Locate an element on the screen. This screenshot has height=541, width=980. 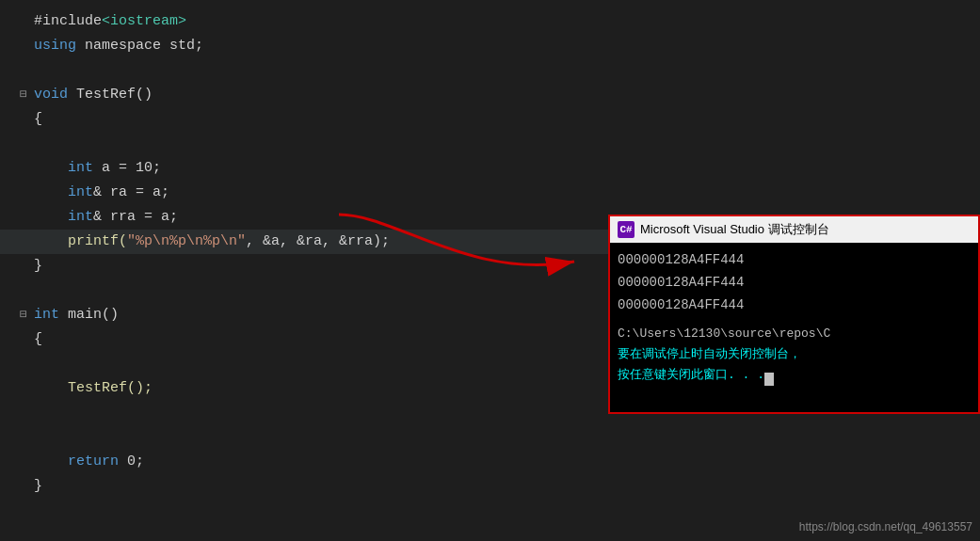
code-line-11: } is located at coordinates (315, 266).